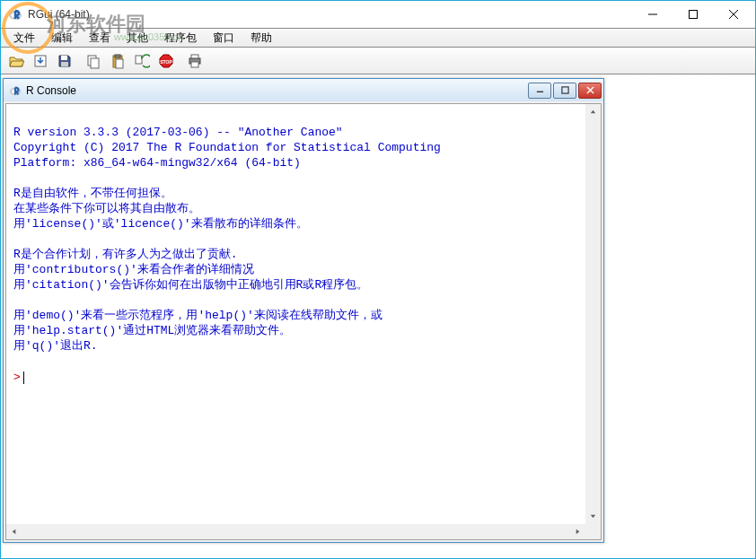 This screenshot has width=756, height=559. What do you see at coordinates (593, 517) in the screenshot?
I see `scroll-down-button` at bounding box center [593, 517].